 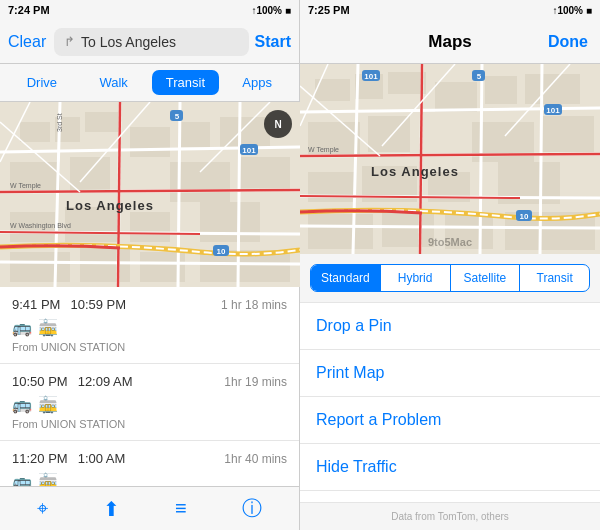 I want to click on watermark: 9to5Mac, so click(x=450, y=242).